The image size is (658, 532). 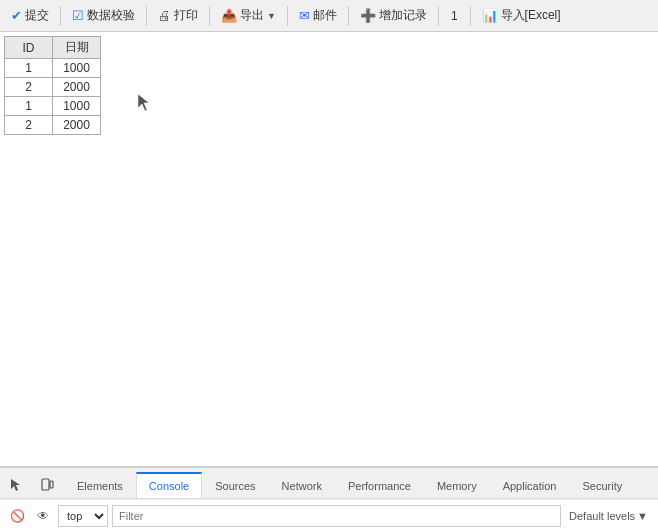 What do you see at coordinates (30, 16) in the screenshot?
I see `submit-button: ✔ 提交` at bounding box center [30, 16].